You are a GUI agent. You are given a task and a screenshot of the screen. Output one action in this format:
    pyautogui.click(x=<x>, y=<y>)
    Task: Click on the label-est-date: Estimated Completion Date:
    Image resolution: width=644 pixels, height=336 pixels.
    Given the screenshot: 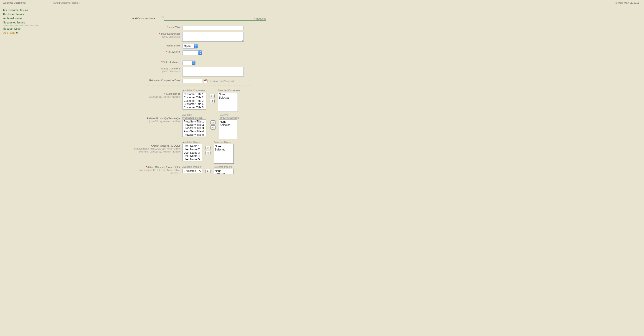 What is the action you would take?
    pyautogui.click(x=165, y=80)
    